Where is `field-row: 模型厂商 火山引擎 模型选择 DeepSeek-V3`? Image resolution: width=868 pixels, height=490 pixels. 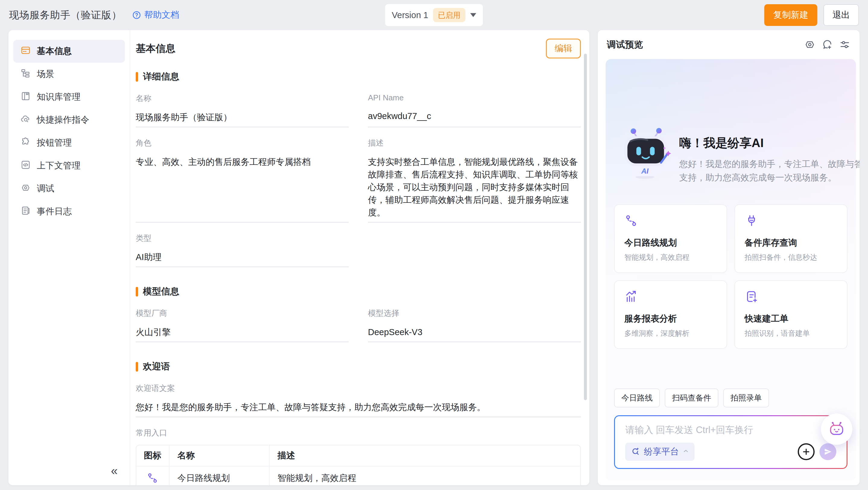 field-row: 模型厂商 火山引擎 模型选择 DeepSeek-V3 is located at coordinates (359, 325).